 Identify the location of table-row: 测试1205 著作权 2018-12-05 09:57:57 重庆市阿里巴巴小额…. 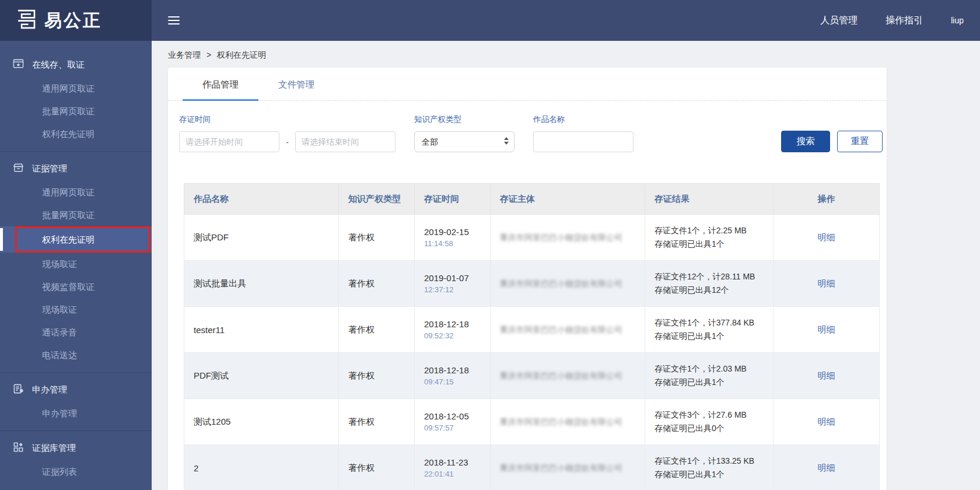
(532, 422).